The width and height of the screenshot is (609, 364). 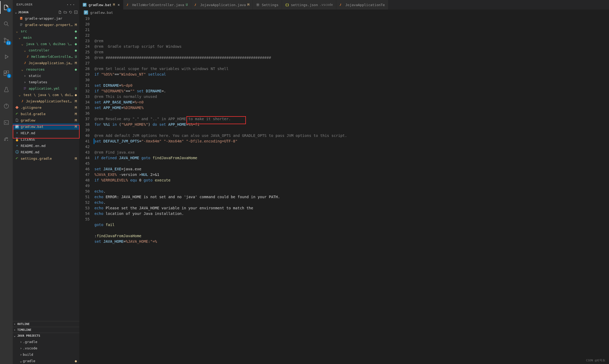 What do you see at coordinates (46, 348) in the screenshot?
I see `javaproj-item--vscode: ›.vscode` at bounding box center [46, 348].